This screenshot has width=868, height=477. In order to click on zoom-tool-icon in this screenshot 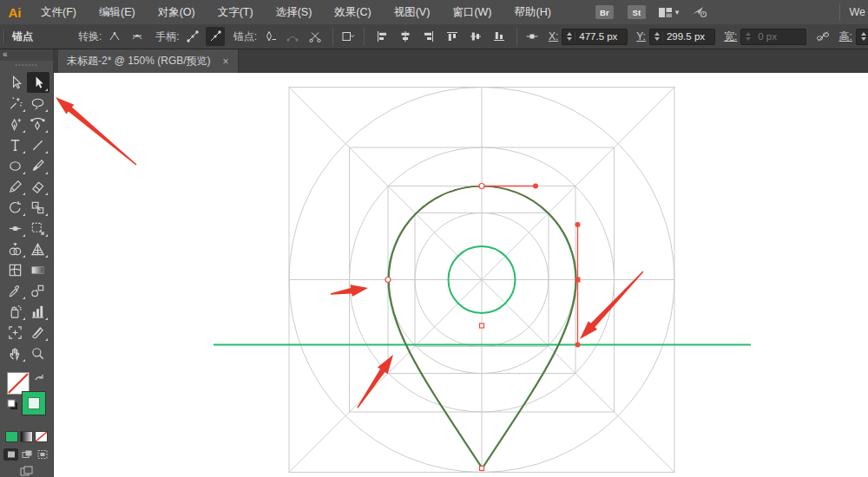, I will do `click(38, 354)`.